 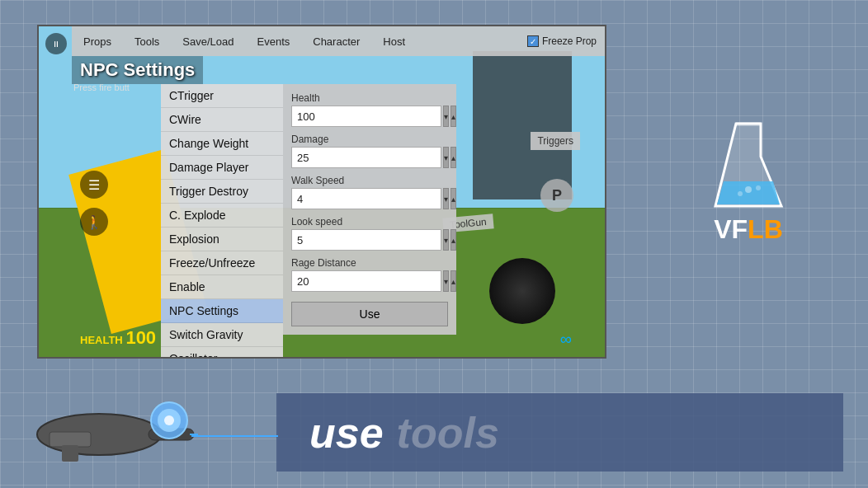 What do you see at coordinates (222, 312) in the screenshot?
I see `menu-item-npc-settings: NPC Settings` at bounding box center [222, 312].